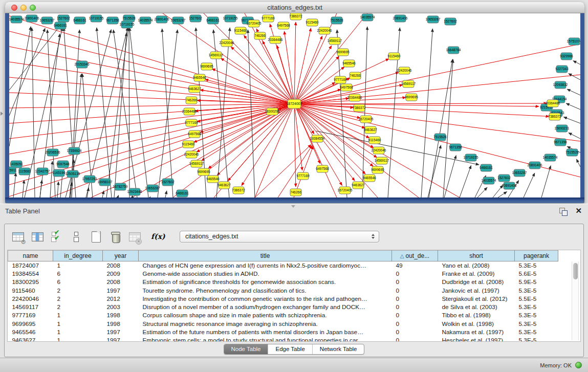  What do you see at coordinates (121, 332) in the screenshot?
I see `table-cell: 1997` at bounding box center [121, 332].